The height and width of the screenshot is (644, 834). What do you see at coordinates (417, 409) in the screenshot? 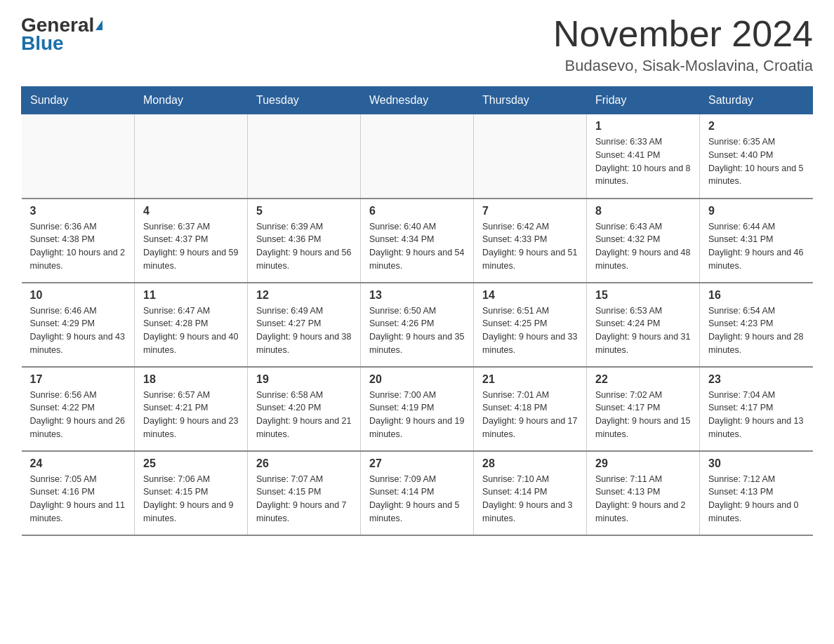
I see `week-row-3: 17Sunrise: 6:56 AMSunset: 4:22 PMDayligh…` at bounding box center [417, 409].